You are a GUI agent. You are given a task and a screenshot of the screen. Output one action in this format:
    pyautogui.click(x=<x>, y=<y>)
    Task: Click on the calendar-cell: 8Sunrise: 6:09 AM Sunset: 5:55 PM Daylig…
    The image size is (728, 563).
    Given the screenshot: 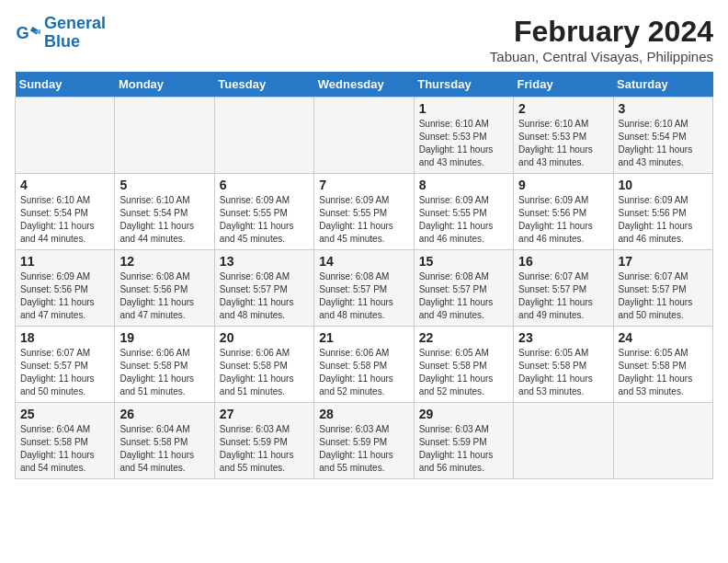 What is the action you would take?
    pyautogui.click(x=463, y=212)
    